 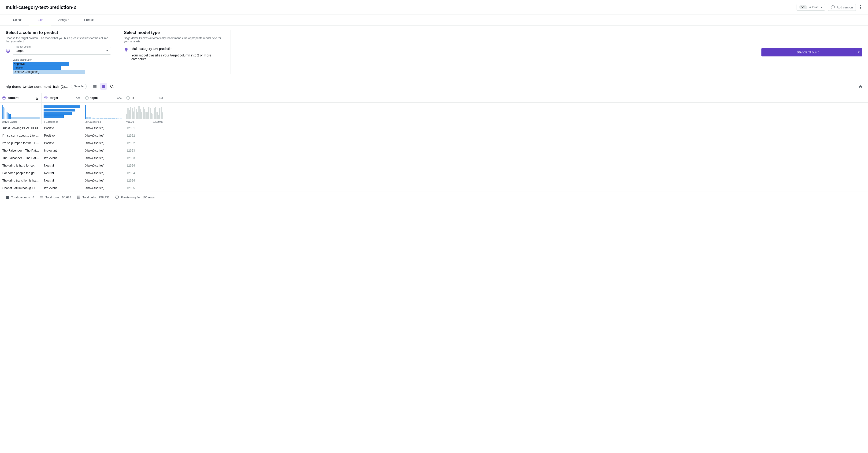 I want to click on table-cell: 12925, so click(x=145, y=188).